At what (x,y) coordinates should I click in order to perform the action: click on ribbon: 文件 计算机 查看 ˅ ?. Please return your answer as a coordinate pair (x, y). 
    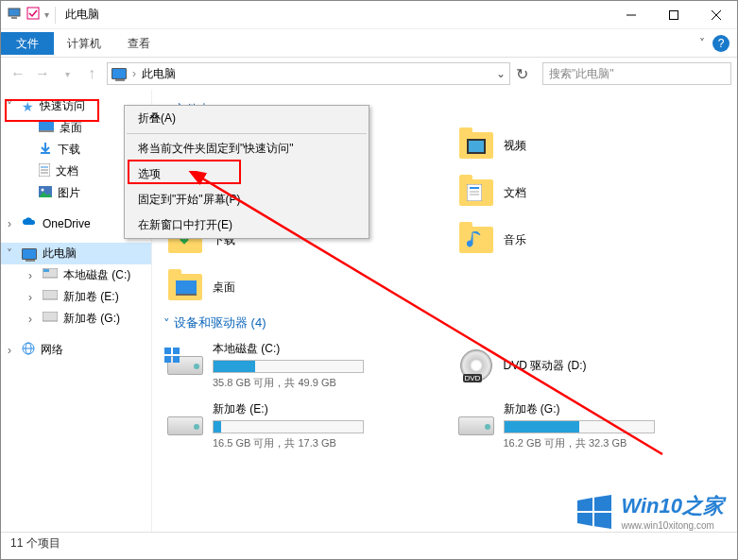
    Looking at the image, I should click on (369, 43).